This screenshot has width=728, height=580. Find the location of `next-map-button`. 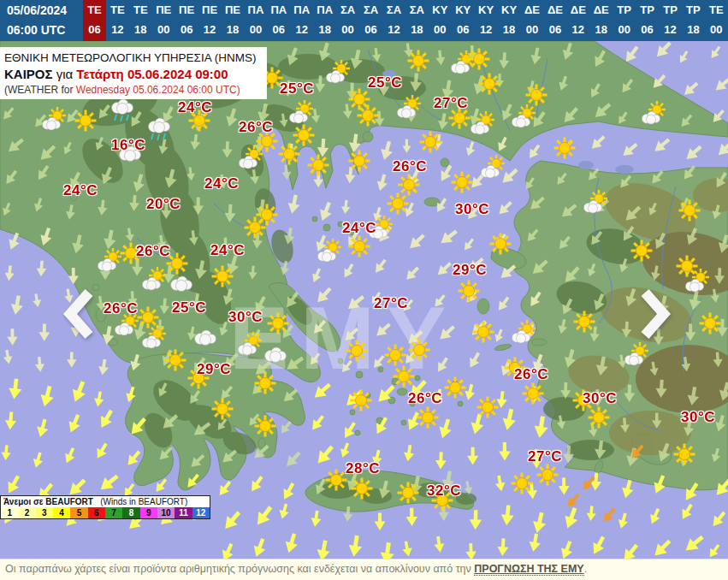

next-map-button is located at coordinates (656, 314).